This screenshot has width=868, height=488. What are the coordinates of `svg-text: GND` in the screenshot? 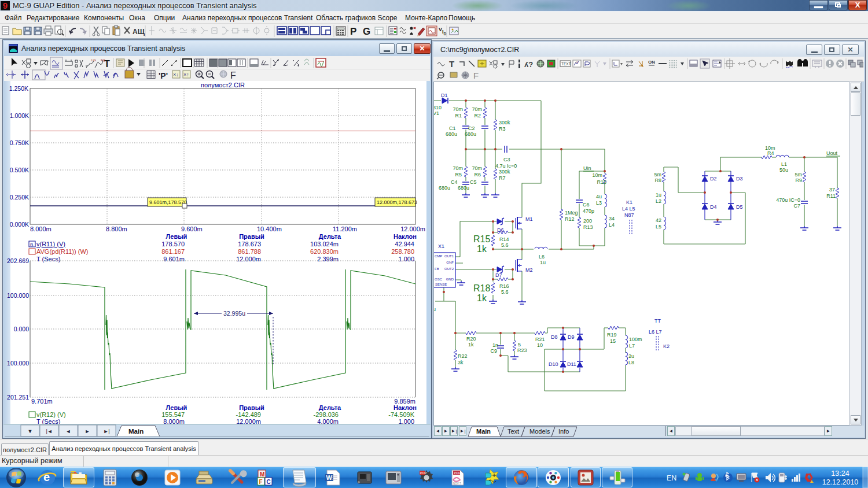 It's located at (450, 279).